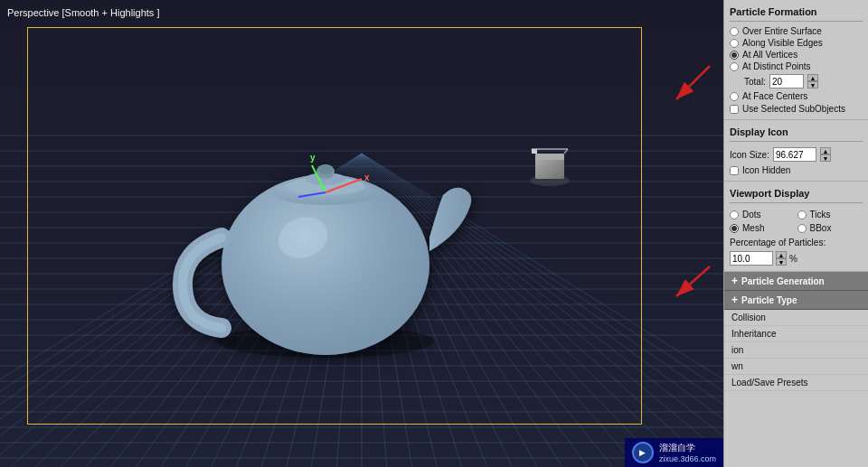  Describe the element at coordinates (794, 108) in the screenshot. I see `use-selected-label: Use Selected SubObjects` at that location.